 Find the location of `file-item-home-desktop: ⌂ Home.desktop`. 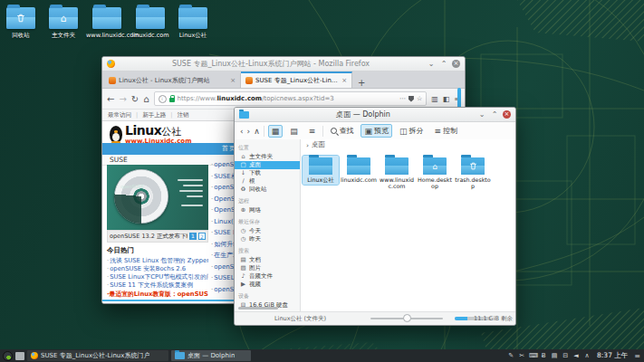

file-item-home-desktop: ⌂ Home.desktop is located at coordinates (435, 174).